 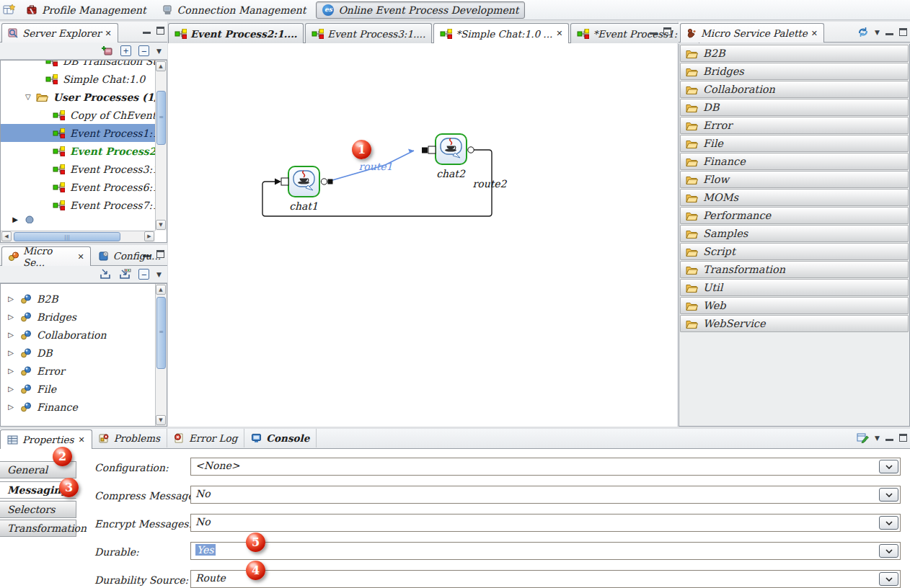 I want to click on tree-item-category: ▷ Bridges, so click(x=84, y=317).